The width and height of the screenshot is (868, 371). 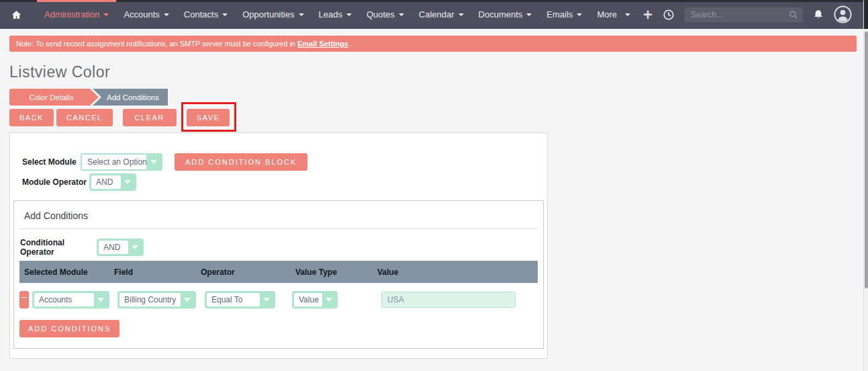 What do you see at coordinates (448, 300) in the screenshot?
I see `value-input` at bounding box center [448, 300].